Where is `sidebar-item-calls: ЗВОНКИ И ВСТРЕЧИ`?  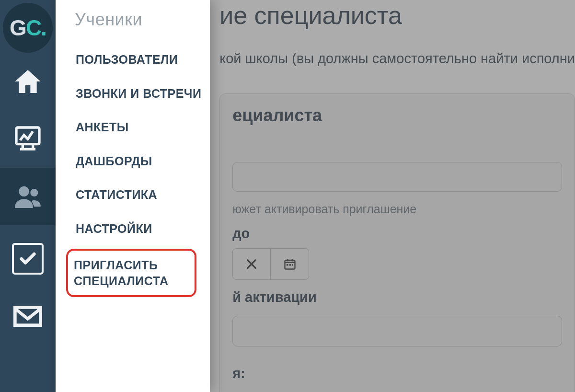 sidebar-item-calls: ЗВОНКИ И ВСТРЕЧИ is located at coordinates (140, 94).